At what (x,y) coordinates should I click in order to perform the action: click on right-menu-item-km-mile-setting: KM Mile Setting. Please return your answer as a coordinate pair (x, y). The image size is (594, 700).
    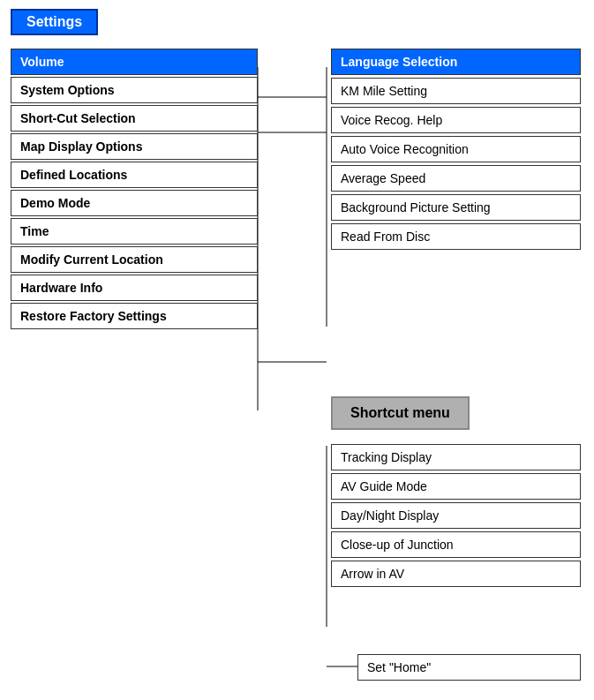
    Looking at the image, I should click on (455, 91).